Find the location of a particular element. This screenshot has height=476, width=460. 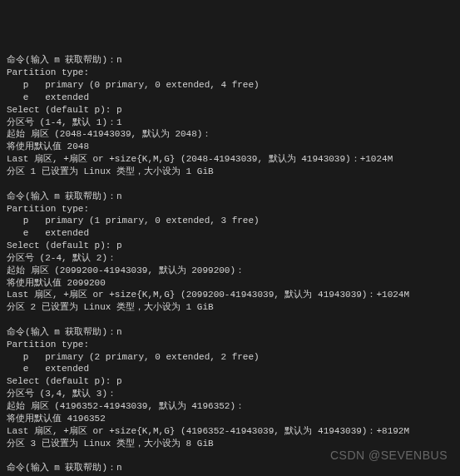

terminal-line: Last 扇区, +扇区 or +size{K,M,G} (2048-41943… is located at coordinates (230, 160).